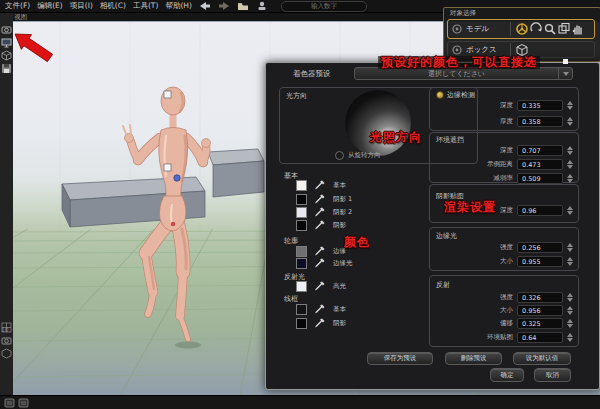 This screenshot has height=409, width=600. I want to click on color-label: 阴影, so click(340, 324).